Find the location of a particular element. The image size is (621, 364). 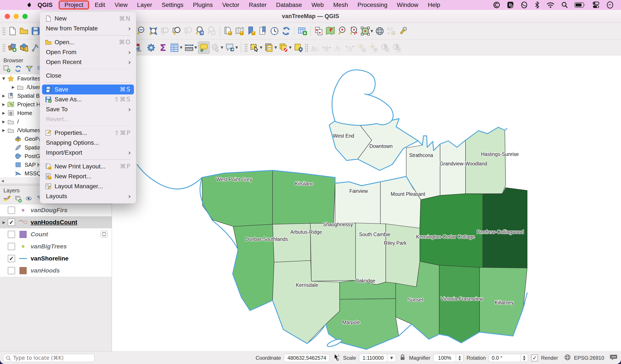

browser-add-favorite-icon is located at coordinates (7, 69).